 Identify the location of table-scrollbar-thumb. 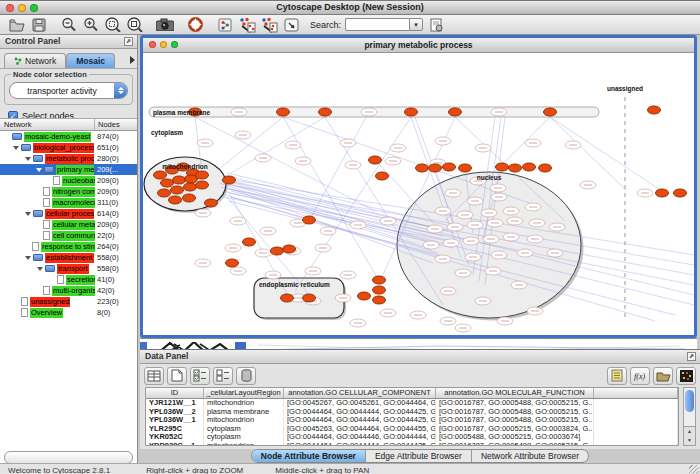
(690, 401).